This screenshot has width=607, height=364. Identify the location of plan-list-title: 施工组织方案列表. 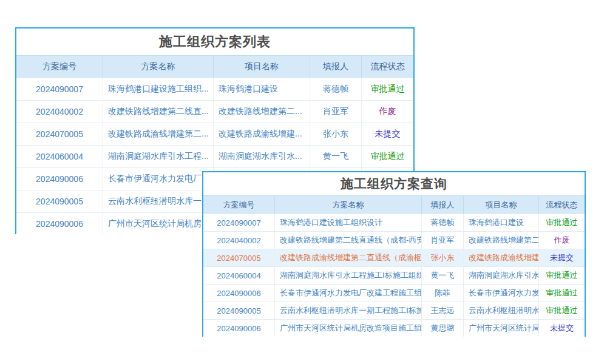
(215, 42).